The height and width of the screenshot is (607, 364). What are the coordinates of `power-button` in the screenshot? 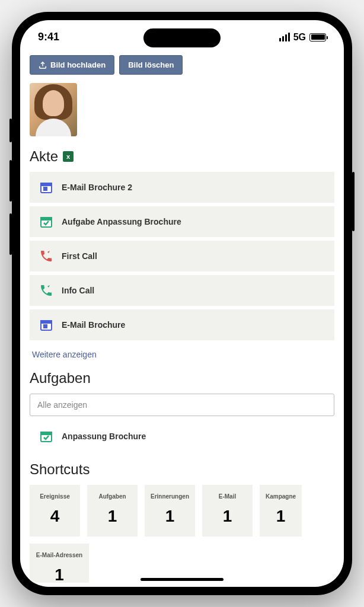 It's located at (353, 202).